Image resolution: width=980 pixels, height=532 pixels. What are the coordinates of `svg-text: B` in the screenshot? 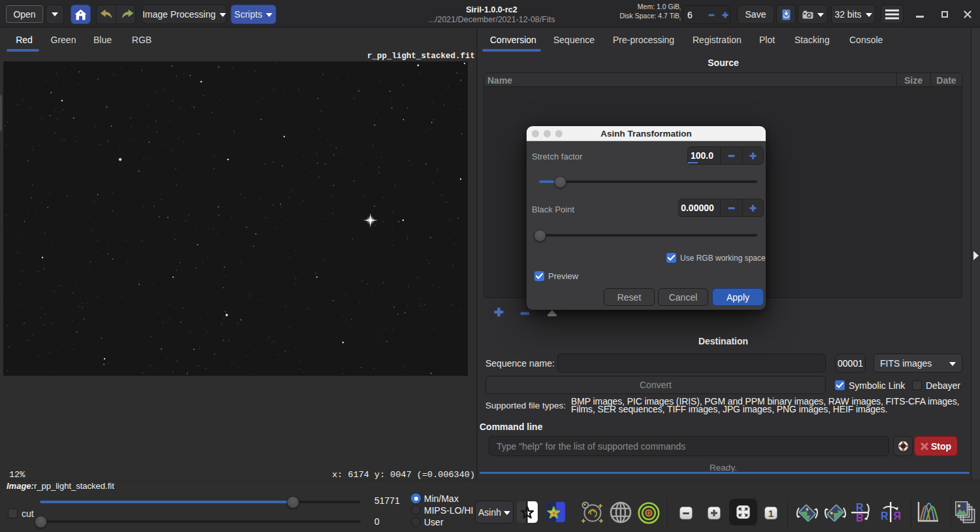 It's located at (860, 518).